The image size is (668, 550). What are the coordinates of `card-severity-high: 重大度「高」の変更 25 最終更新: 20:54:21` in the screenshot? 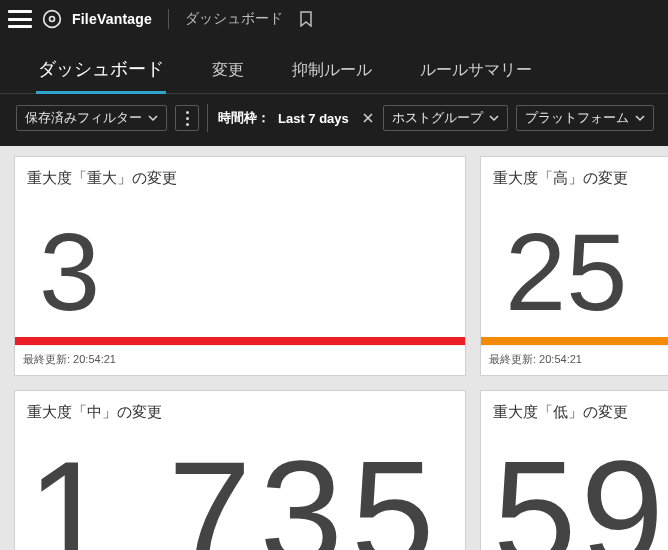 It's located at (574, 266).